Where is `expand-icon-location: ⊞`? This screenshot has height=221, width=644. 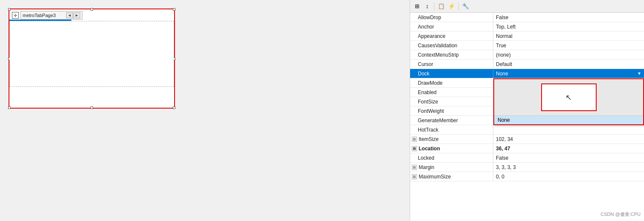 expand-icon-location: ⊞ is located at coordinates (414, 149).